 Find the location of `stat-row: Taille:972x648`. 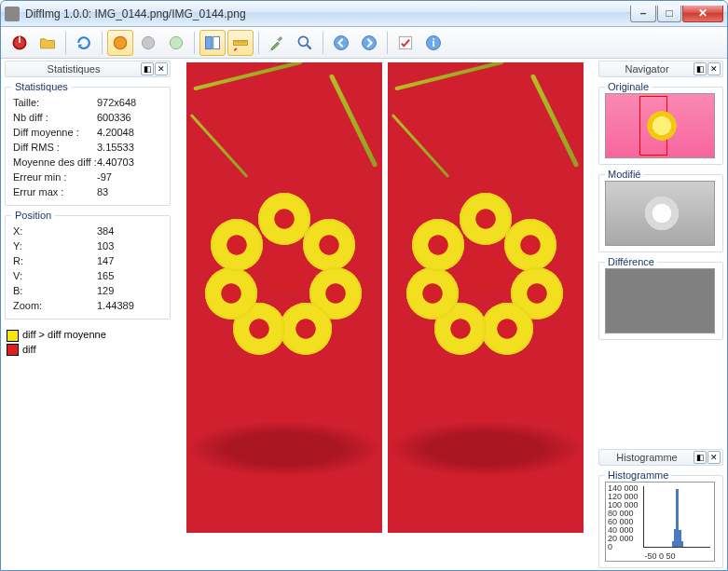

stat-row: Taille:972x648 is located at coordinates (88, 102).